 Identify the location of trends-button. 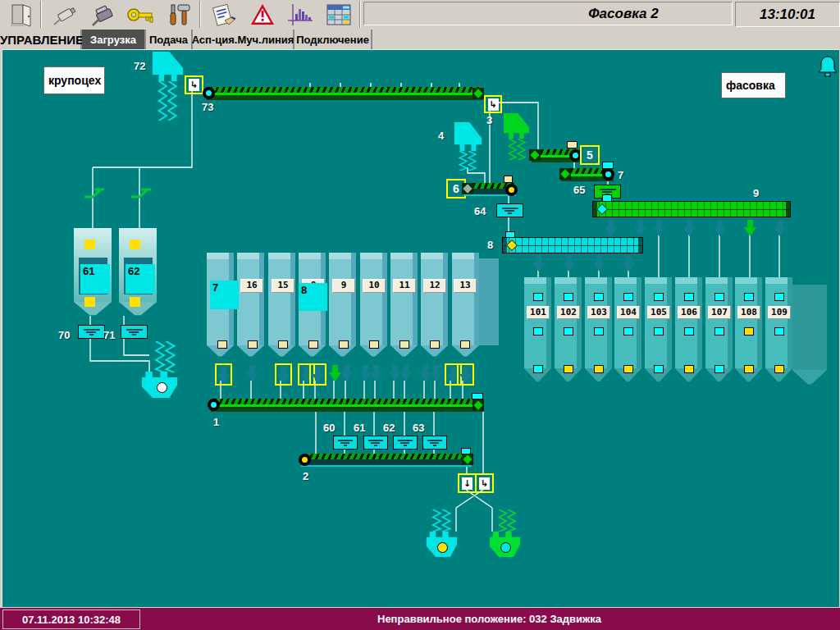
(300, 15).